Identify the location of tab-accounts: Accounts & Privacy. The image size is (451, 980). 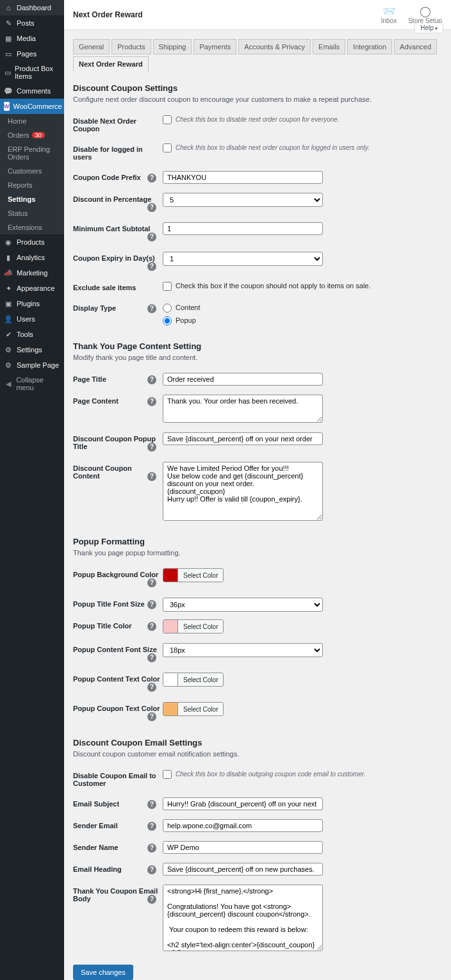
(274, 47).